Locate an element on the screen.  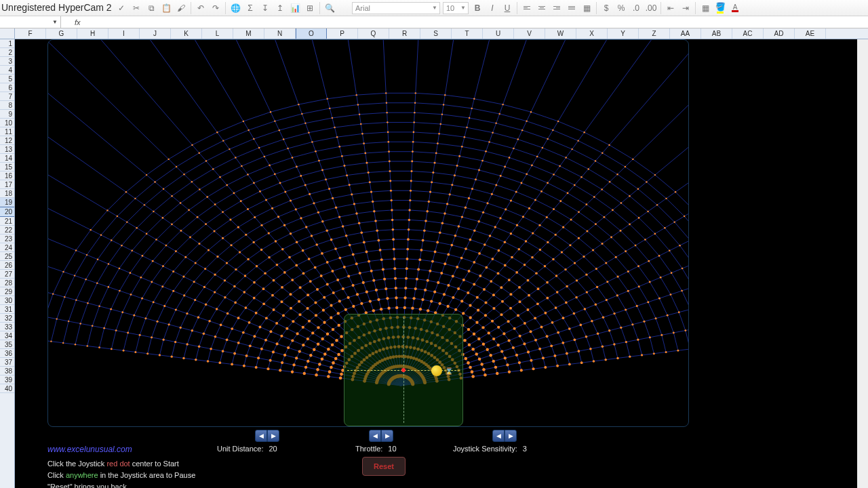
merge-cells-icon: ▦ is located at coordinates (587, 8).